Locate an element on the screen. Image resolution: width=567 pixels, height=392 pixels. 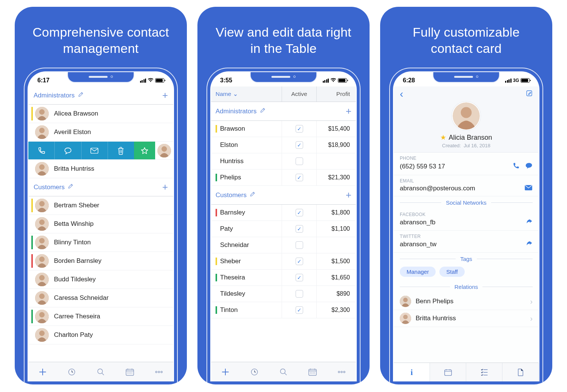
contact-row: Betta Winship is located at coordinates (101, 224).